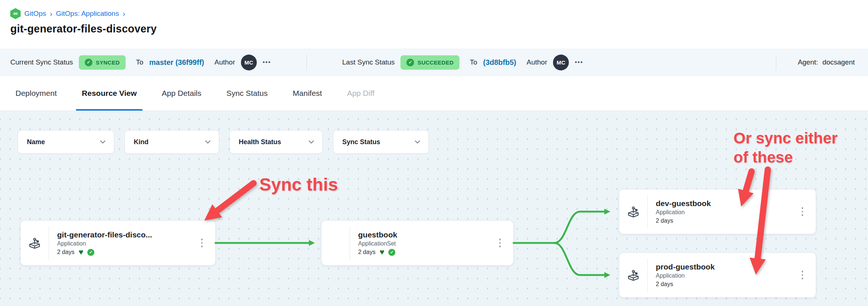 The height and width of the screenshot is (306, 868). What do you see at coordinates (15, 14) in the screenshot?
I see `gitops-infinity-logo-icon: ∞` at bounding box center [15, 14].